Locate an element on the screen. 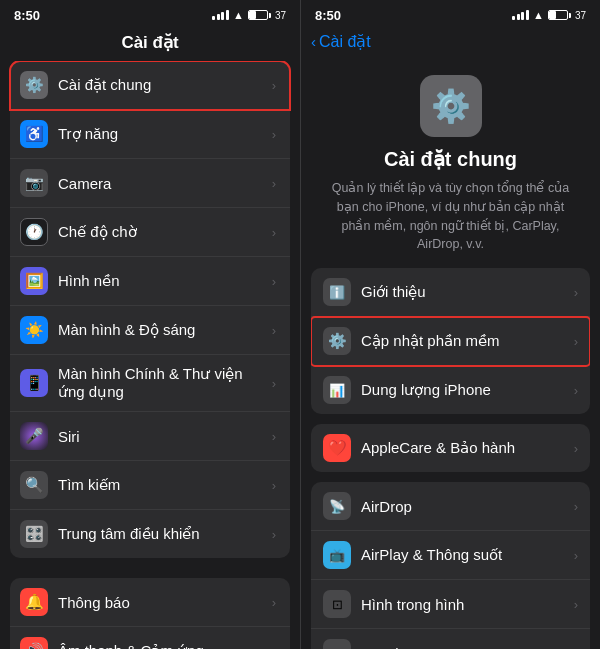 This screenshot has width=600, height=649. right-status-icons: ▲ 37 is located at coordinates (549, 15).